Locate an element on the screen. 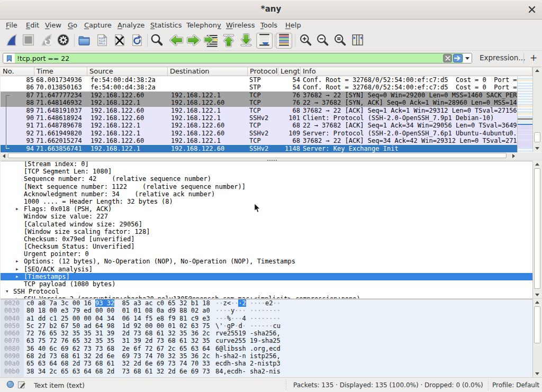  hex-row-0030: 003080 18 00 e3 79 ed 00 00 01 01 08 0a … is located at coordinates (267, 311).